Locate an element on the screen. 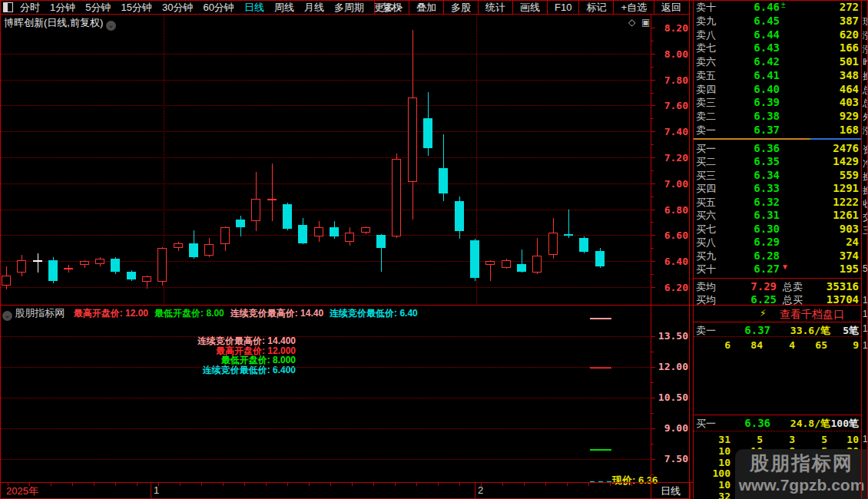 The width and height of the screenshot is (868, 499). menu-item-1分钟: 1分钟 is located at coordinates (63, 8).